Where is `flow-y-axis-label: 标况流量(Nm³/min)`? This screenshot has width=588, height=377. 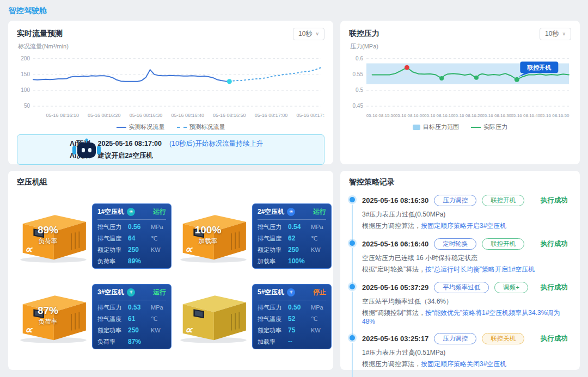 flow-y-axis-label: 标况流量(Nm³/min) is located at coordinates (171, 47).